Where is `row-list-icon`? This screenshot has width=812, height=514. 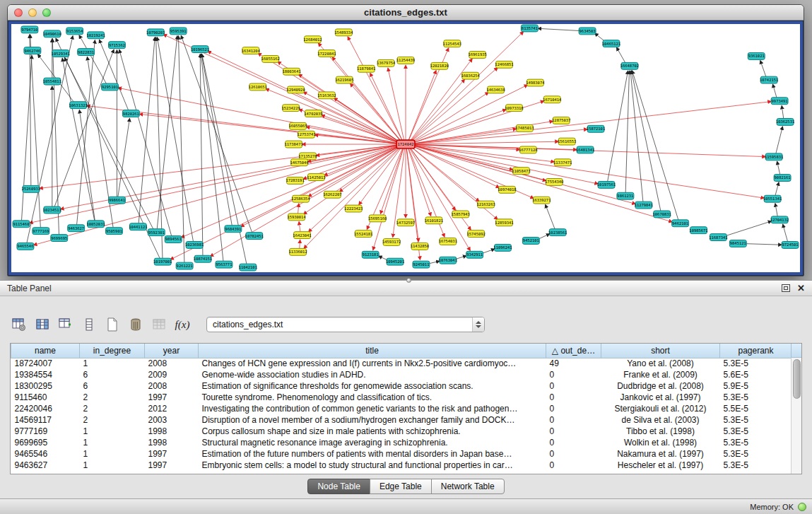 row-list-icon is located at coordinates (89, 325).